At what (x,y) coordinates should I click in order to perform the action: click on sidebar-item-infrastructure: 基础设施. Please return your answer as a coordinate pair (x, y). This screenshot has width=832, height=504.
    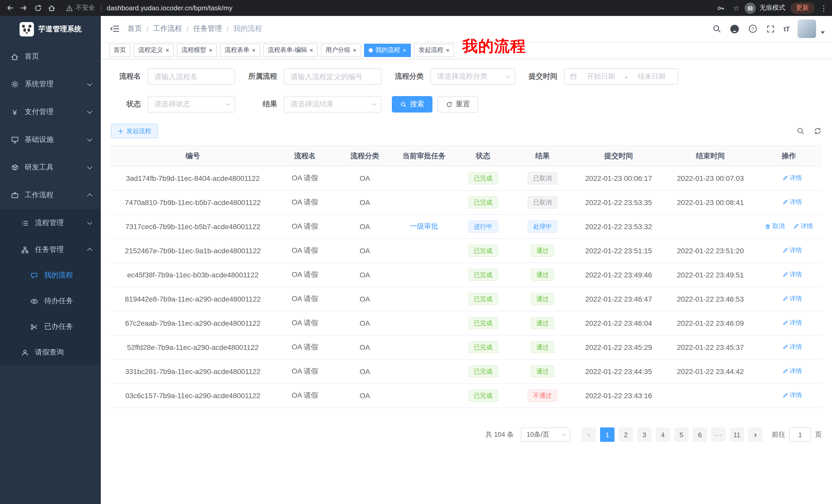
    Looking at the image, I should click on (50, 140).